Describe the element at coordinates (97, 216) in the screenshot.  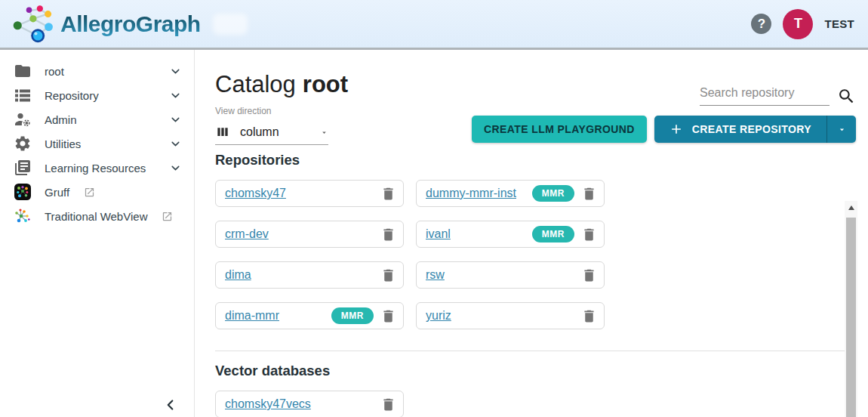
I see `sidebar-item-traditional-webview: Traditional WebView` at that location.